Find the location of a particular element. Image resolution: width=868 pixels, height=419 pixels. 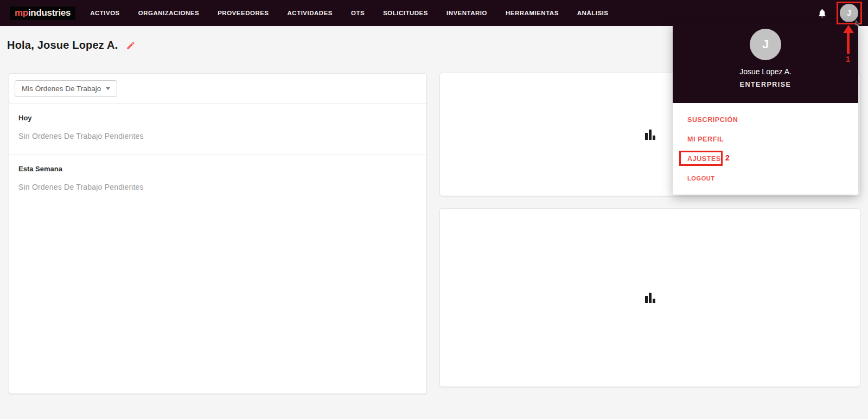

logo-mp: mp is located at coordinates (22, 13).